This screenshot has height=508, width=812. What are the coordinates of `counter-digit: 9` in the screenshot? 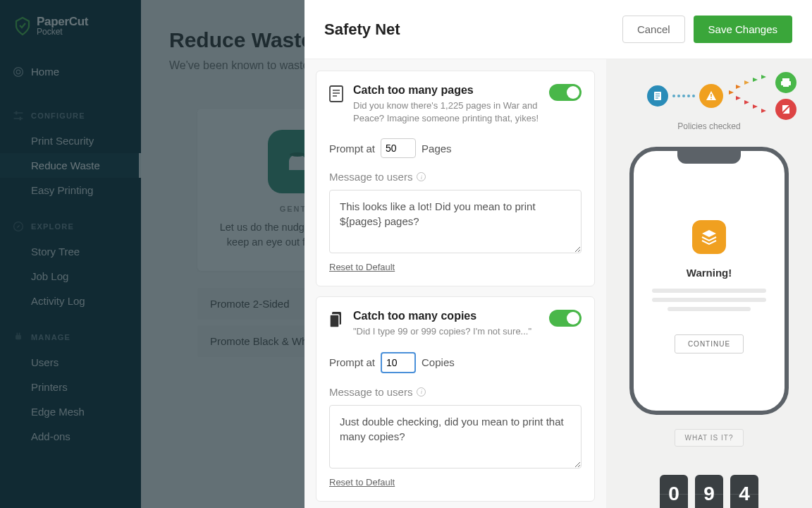 It's located at (709, 491).